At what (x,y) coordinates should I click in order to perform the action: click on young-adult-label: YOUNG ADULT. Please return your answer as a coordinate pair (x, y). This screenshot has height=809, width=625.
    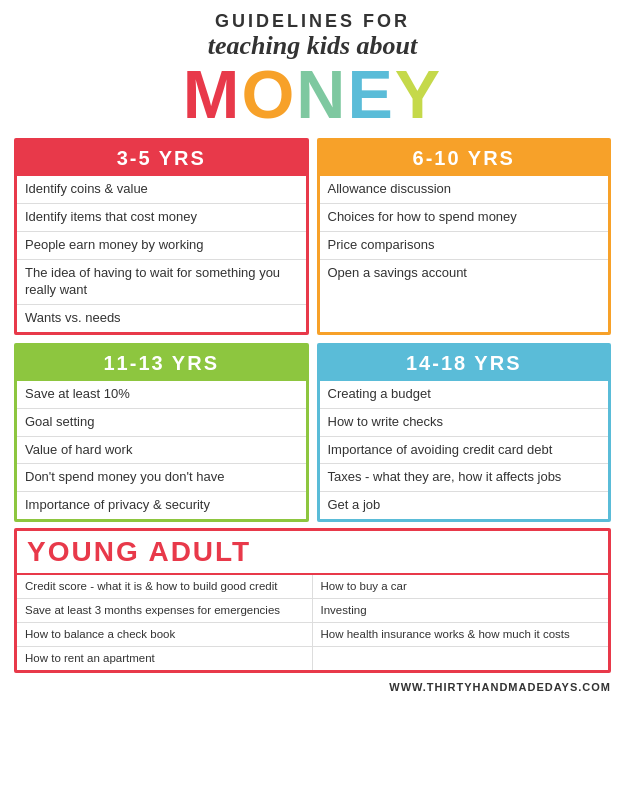
    Looking at the image, I should click on (139, 552).